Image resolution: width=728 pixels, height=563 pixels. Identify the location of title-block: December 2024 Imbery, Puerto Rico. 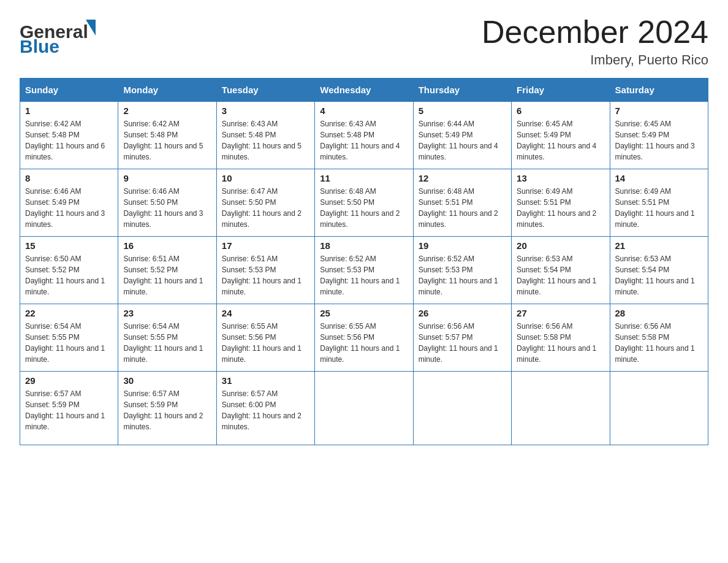
(595, 42).